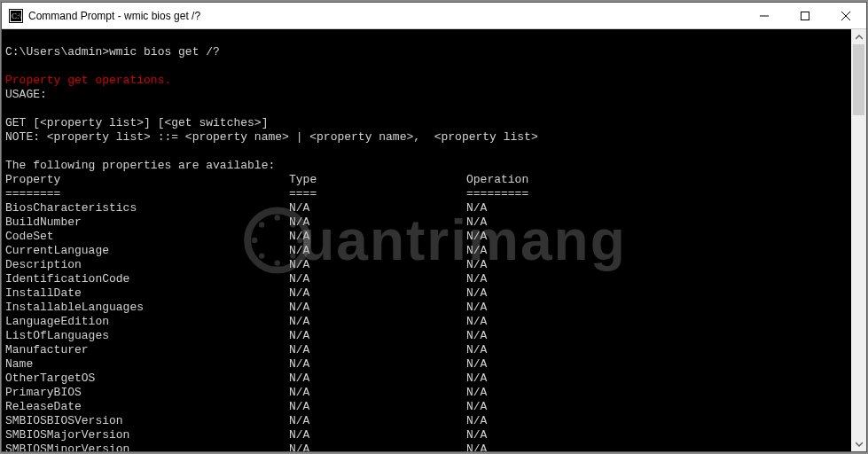  Describe the element at coordinates (436, 435) in the screenshot. I see `table-row: SMBIOSMajorVersionN/AN/A` at that location.